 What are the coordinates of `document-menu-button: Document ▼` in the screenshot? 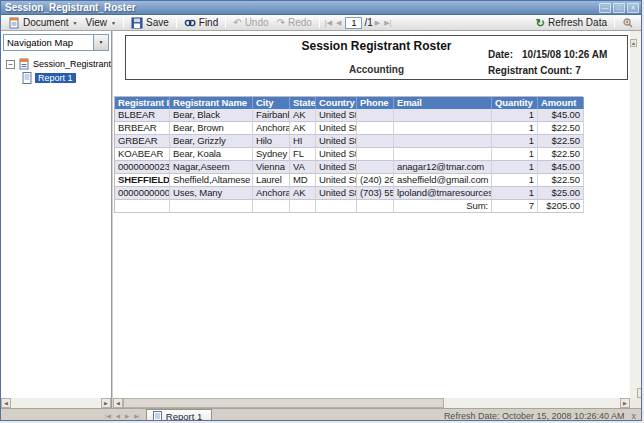 It's located at (43, 23).